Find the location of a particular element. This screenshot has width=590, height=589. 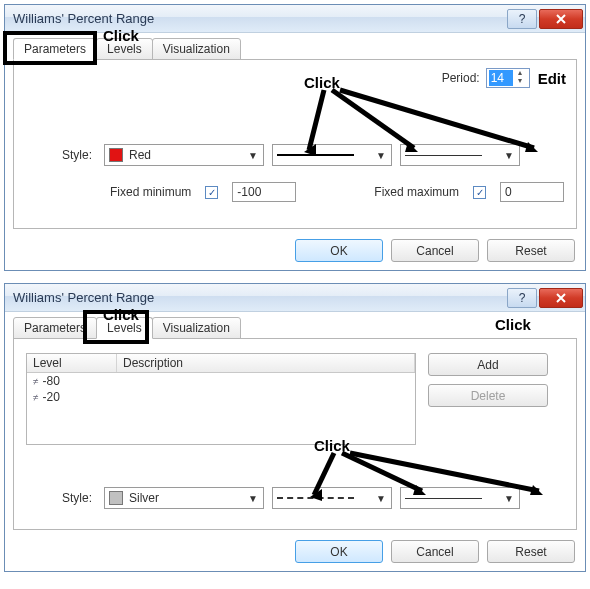

style-color-dropdown: Silver ▼ is located at coordinates (184, 498).